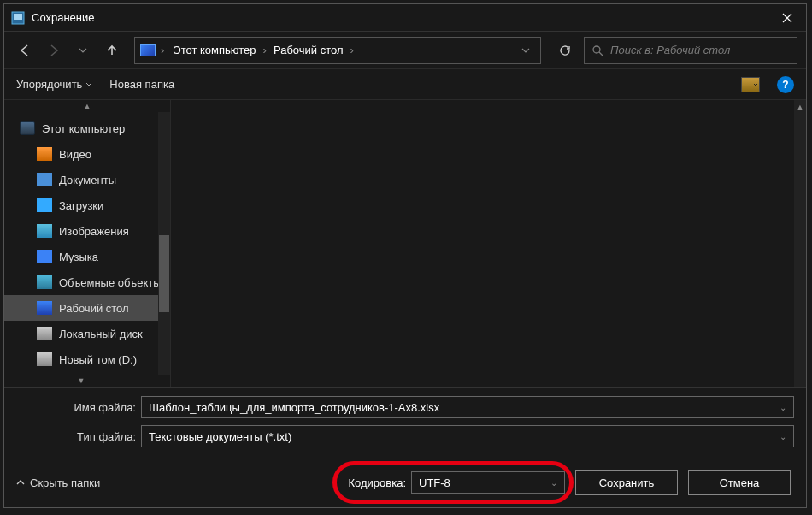 The width and height of the screenshot is (812, 515). Describe the element at coordinates (405, 50) in the screenshot. I see `navbar: › Этот компьютер › Рабочий стол › Поиск …` at that location.